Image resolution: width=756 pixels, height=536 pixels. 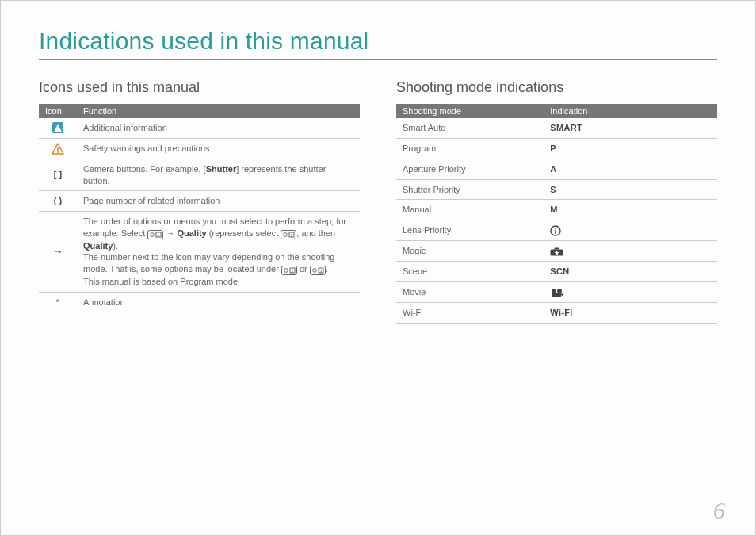 I want to click on func-cell: Page number of related information, so click(x=219, y=201).